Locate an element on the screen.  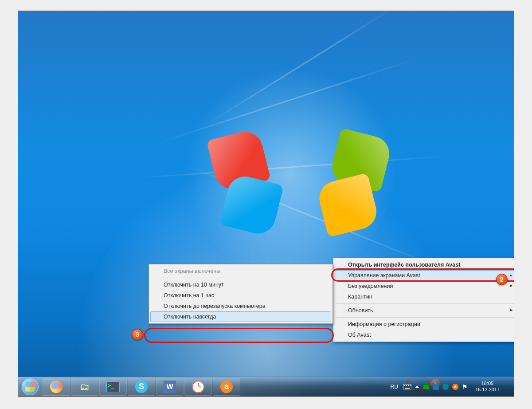
windows-logo-icon is located at coordinates (271, 184).